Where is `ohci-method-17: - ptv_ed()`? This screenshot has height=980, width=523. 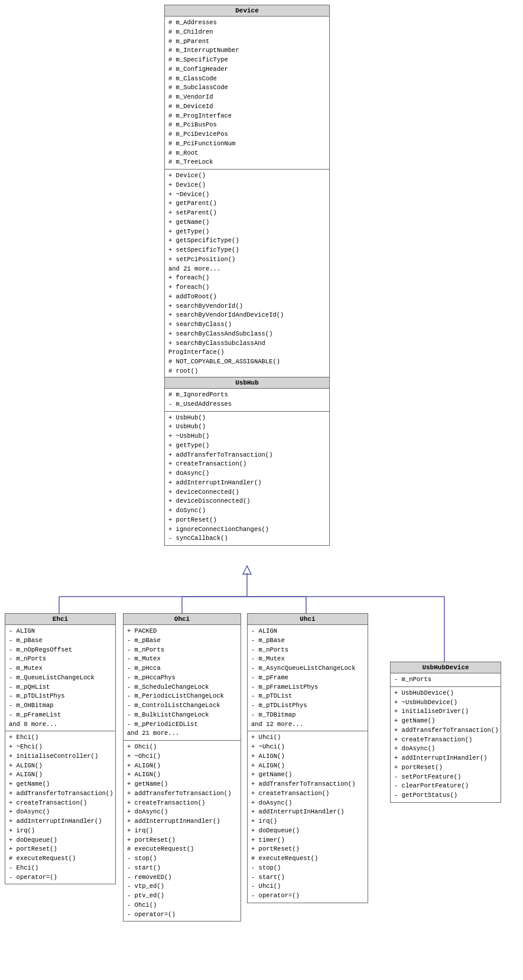 ohci-method-17: - ptv_ed() is located at coordinates (182, 896).